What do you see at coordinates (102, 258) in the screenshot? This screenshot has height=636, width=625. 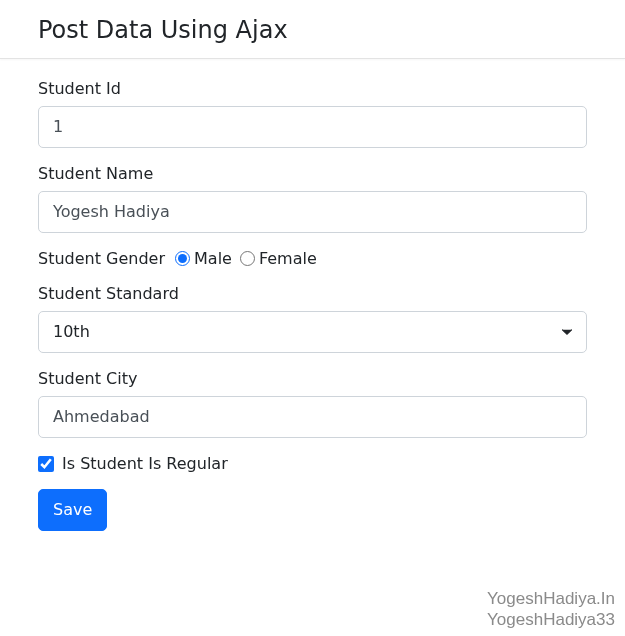 I see `student-gender-label: Student Gender` at bounding box center [102, 258].